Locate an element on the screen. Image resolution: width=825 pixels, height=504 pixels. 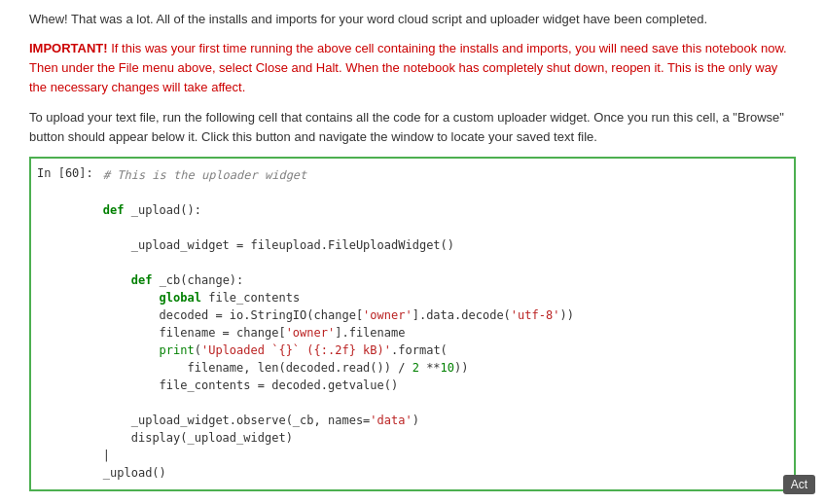
code-def-upload: def is located at coordinates (114, 210).